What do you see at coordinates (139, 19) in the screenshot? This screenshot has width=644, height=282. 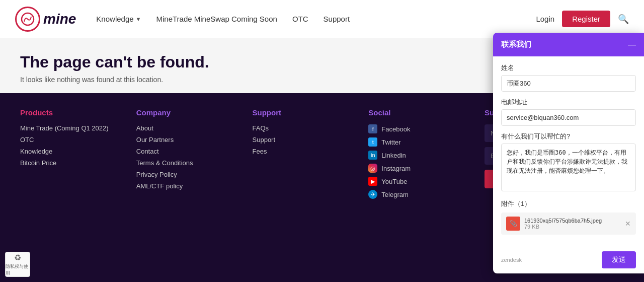 I see `chevron-down-icon: ▼` at bounding box center [139, 19].